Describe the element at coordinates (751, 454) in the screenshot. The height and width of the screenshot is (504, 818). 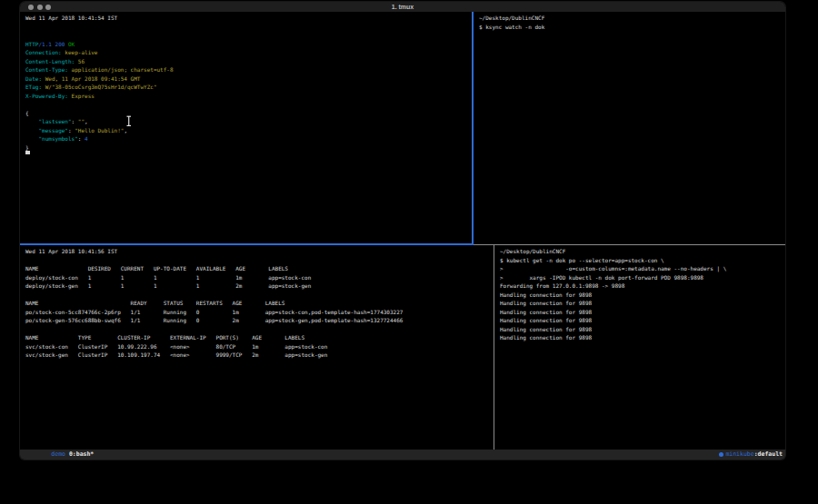
I see `status-right: minikube:default` at that location.